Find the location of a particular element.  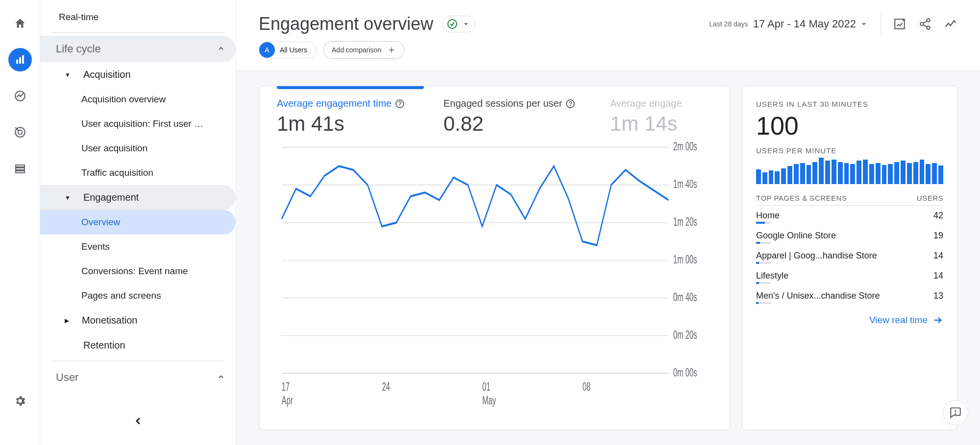

realtime-heading: USERS IN LAST 30 MINUTES is located at coordinates (850, 104).